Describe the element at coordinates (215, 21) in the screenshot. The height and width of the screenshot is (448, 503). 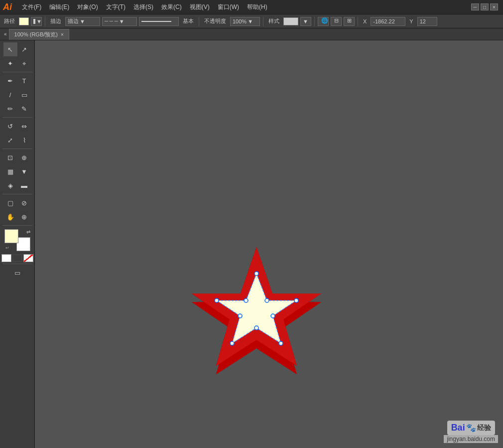
I see `opacity-label: 不透明度` at that location.